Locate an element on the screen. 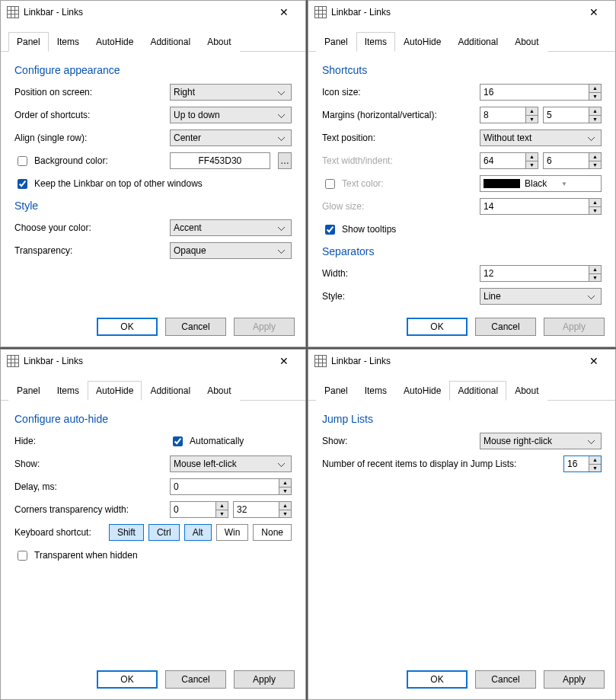 The width and height of the screenshot is (616, 700). align-select: Center is located at coordinates (231, 138).